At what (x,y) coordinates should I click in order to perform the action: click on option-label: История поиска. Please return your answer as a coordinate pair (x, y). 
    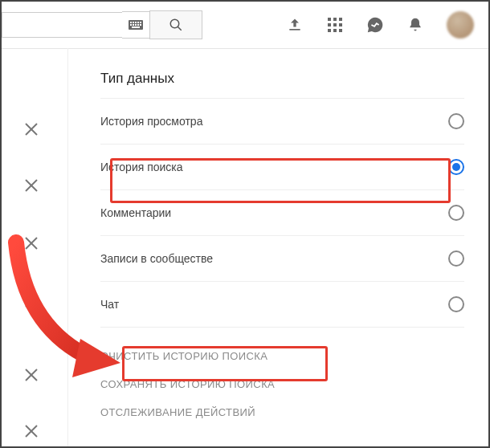
    Looking at the image, I should click on (141, 167).